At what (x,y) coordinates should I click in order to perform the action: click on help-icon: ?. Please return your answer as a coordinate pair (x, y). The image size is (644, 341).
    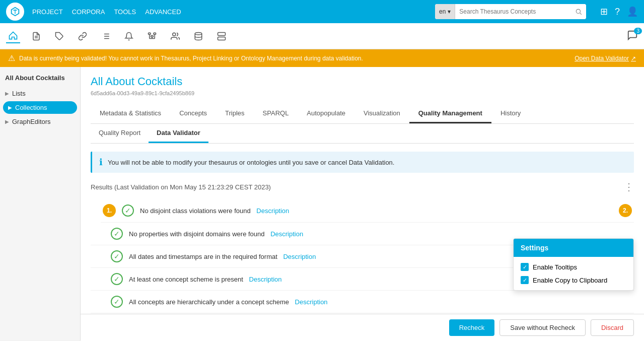
    Looking at the image, I should click on (617, 12).